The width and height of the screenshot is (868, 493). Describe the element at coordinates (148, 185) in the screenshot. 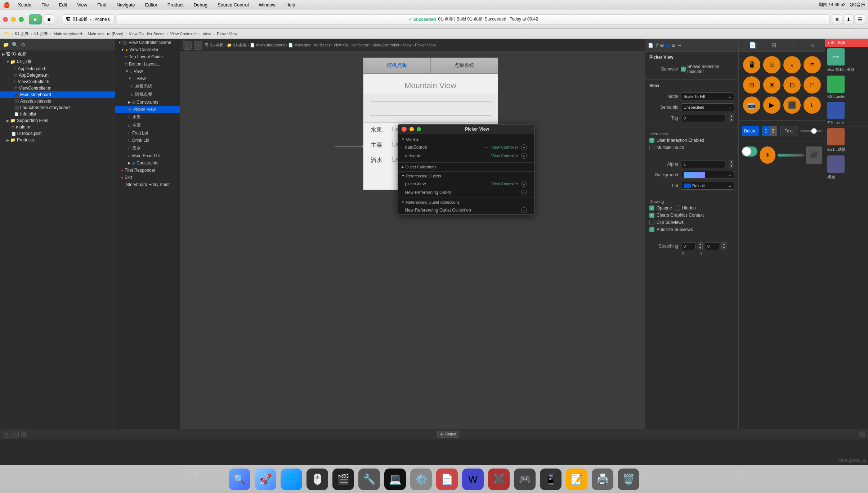

I see `scene-entry-point: → Storyboard Entry Point` at that location.